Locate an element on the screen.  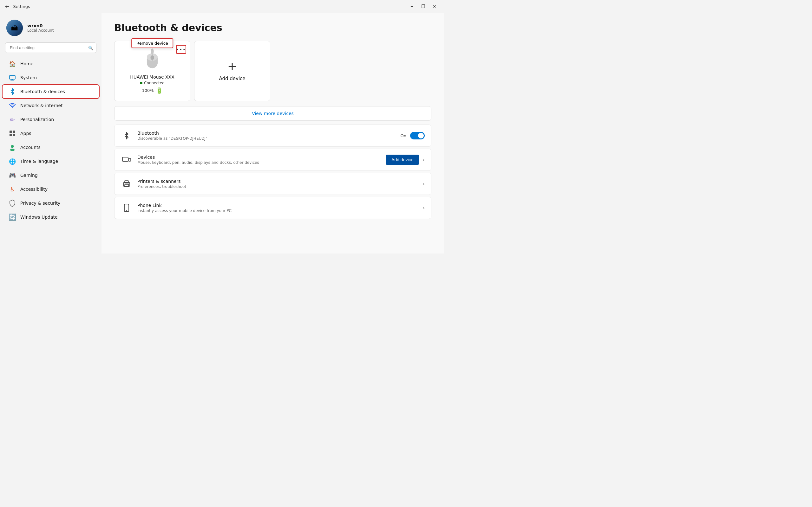
sidebar-item-network-label: Network & internet is located at coordinates (42, 105).